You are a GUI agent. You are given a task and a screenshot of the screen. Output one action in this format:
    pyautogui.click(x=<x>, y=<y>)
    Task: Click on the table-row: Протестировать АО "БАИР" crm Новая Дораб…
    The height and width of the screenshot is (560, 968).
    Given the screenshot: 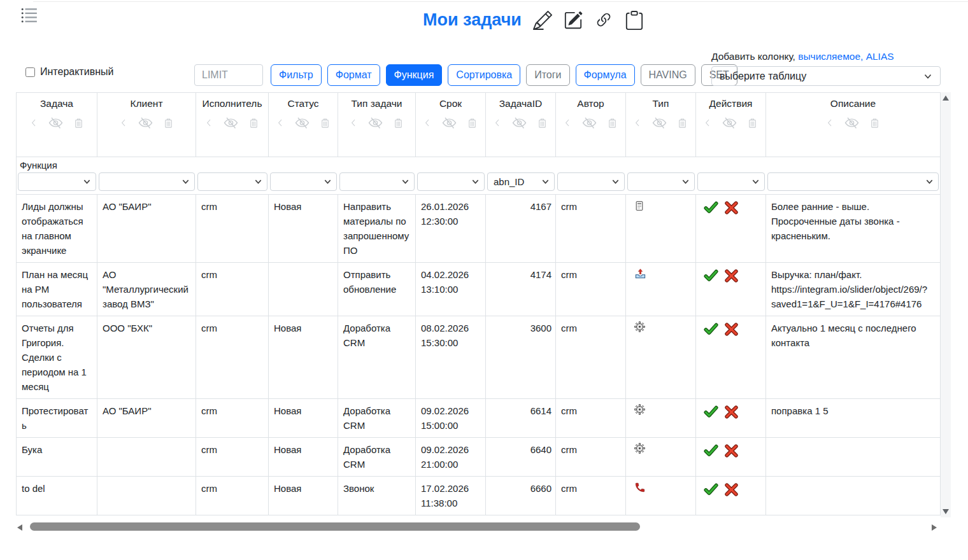 What is the action you would take?
    pyautogui.click(x=478, y=417)
    